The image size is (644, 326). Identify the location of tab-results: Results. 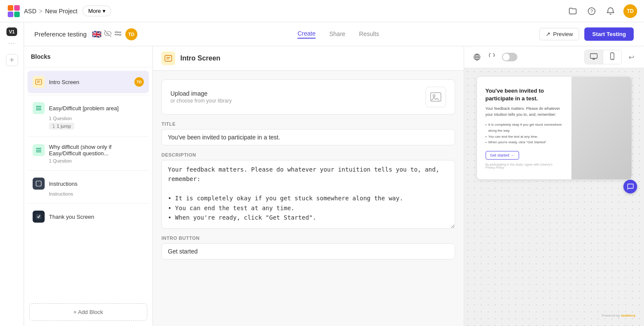
(369, 34).